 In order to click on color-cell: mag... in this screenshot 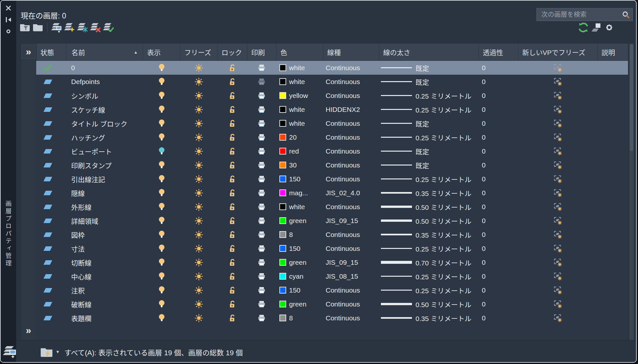, I will do `click(299, 193)`.